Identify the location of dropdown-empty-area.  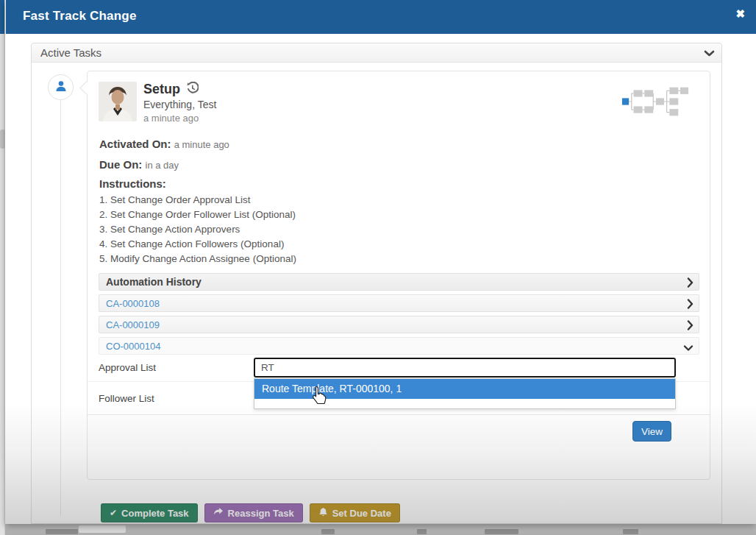
(465, 403).